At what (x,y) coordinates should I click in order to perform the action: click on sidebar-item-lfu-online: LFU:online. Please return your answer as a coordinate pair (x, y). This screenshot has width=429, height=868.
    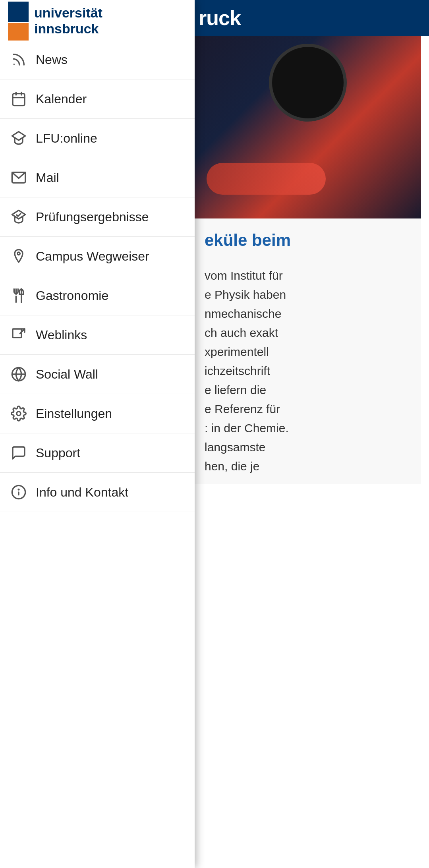
    Looking at the image, I should click on (97, 138).